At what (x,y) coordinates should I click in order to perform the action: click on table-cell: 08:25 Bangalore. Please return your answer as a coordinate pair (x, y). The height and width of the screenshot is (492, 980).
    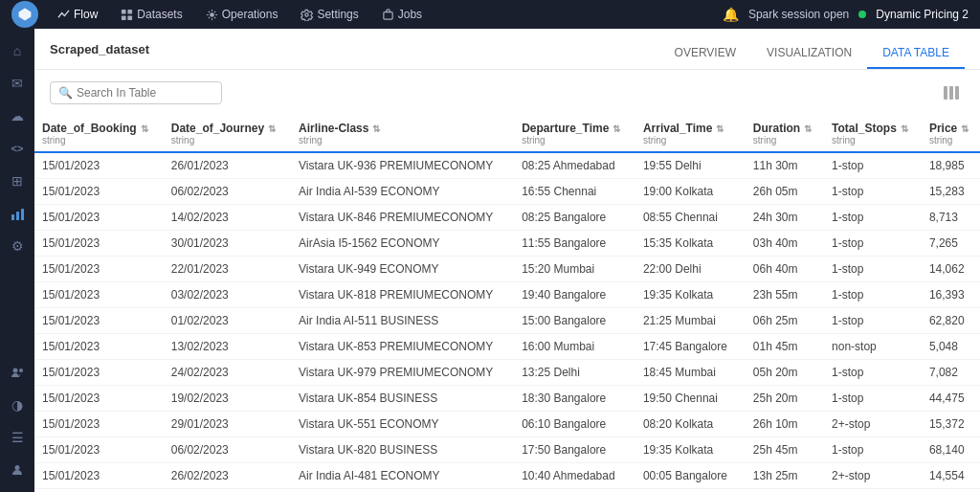
    Looking at the image, I should click on (574, 218).